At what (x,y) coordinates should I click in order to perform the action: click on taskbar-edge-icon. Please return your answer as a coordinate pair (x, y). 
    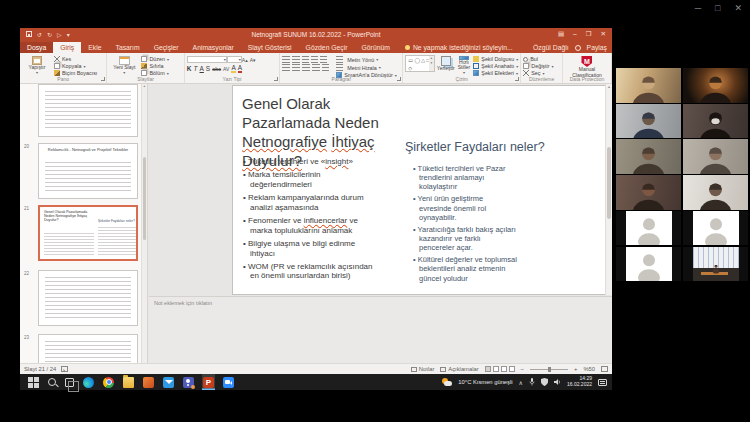
    Looking at the image, I should click on (88, 382).